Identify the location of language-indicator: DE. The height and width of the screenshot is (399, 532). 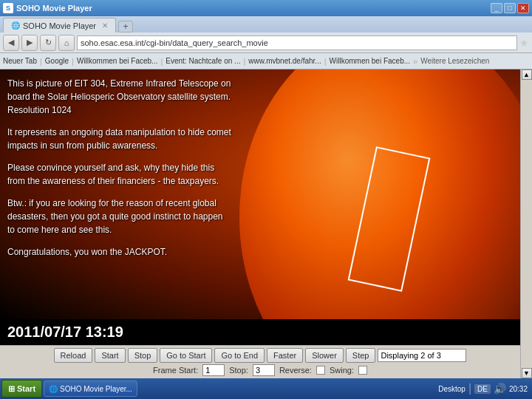
(482, 389).